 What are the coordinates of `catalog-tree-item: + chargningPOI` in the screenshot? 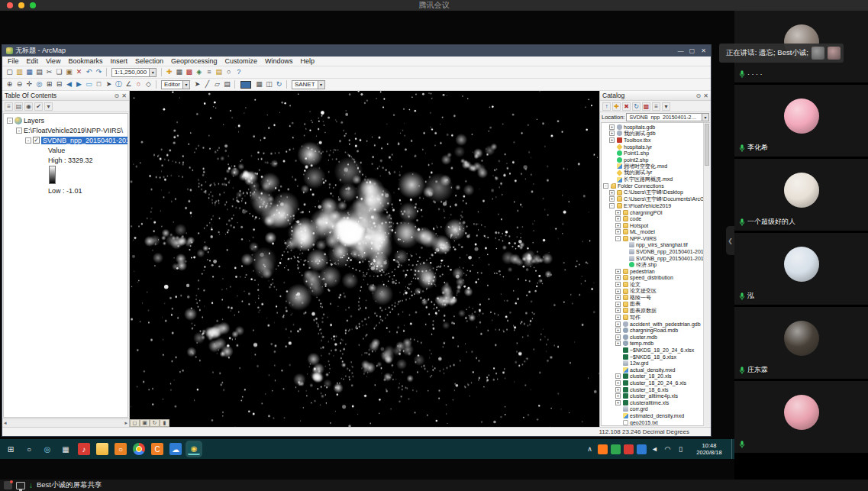 It's located at (652, 212).